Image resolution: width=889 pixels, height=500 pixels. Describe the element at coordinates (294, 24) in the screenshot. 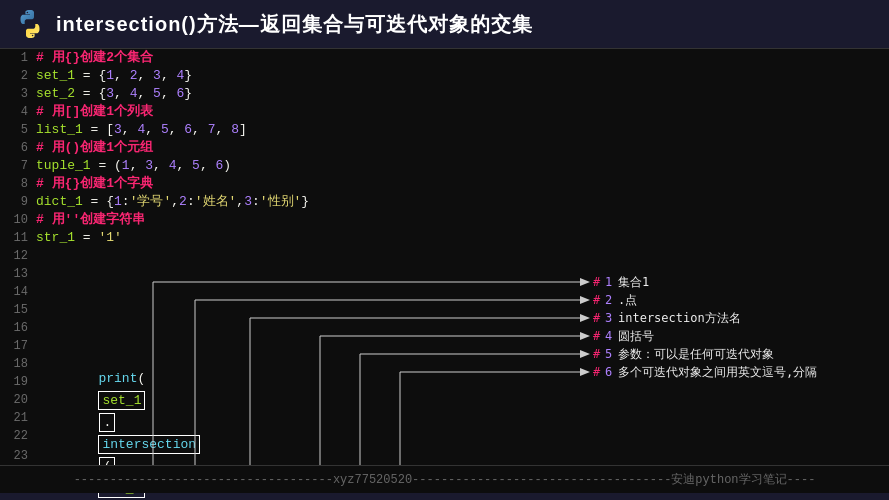

I see `page-title: intersection()方法—返回集合与可迭代对象的交集` at that location.